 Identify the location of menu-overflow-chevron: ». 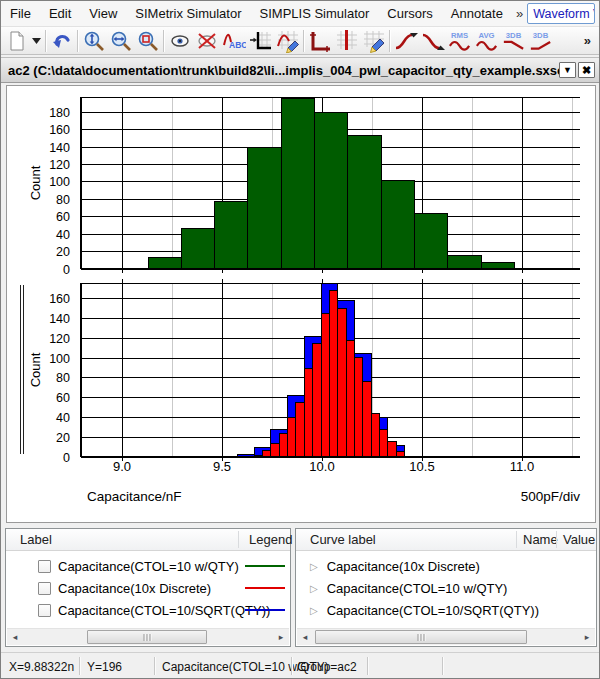
(520, 14).